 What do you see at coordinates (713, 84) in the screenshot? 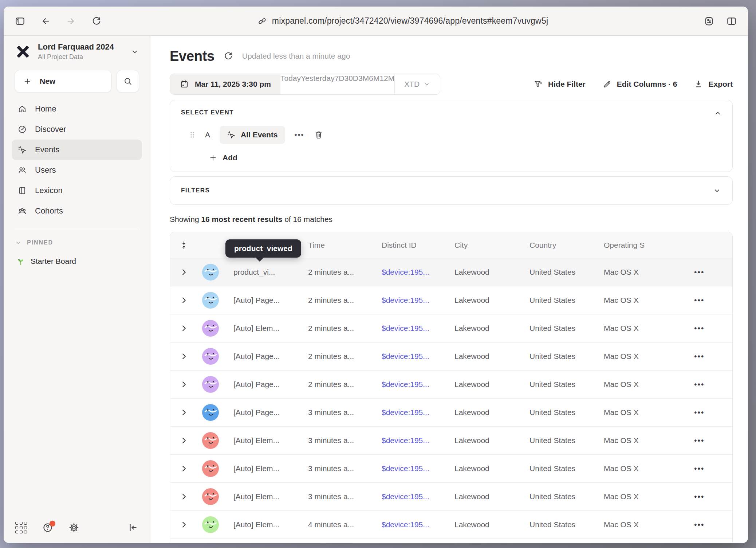
I see `export-button: Export` at bounding box center [713, 84].